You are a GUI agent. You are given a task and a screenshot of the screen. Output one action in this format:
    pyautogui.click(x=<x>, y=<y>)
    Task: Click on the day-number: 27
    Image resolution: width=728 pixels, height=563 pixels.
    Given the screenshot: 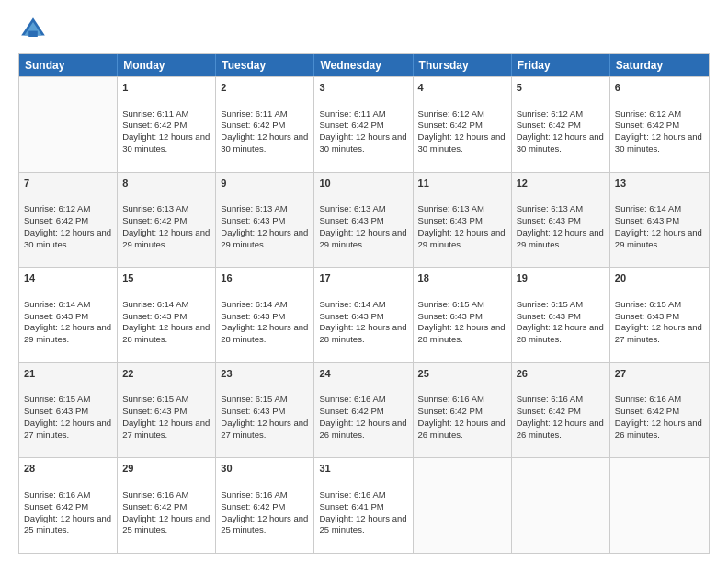 What is the action you would take?
    pyautogui.click(x=660, y=373)
    